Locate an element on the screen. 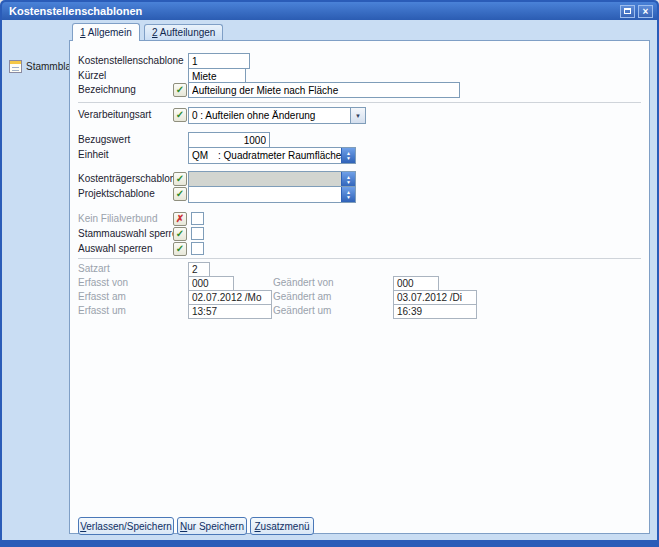 The height and width of the screenshot is (547, 659). stammauswahl-sperren-checkbox is located at coordinates (198, 234).